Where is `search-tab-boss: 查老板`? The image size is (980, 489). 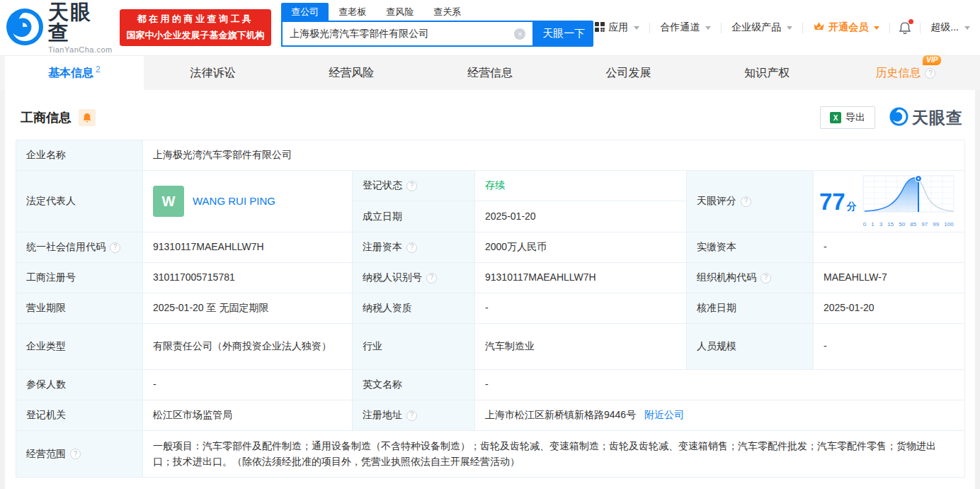
search-tab-boss: 查老板 is located at coordinates (353, 11).